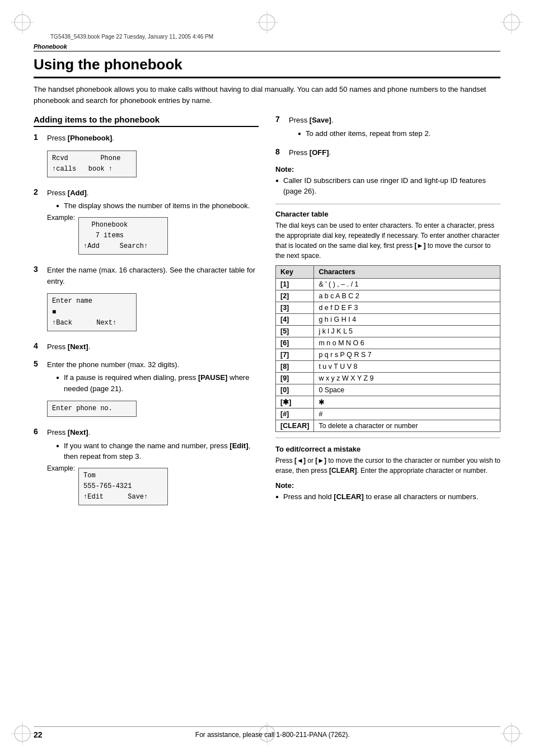  I want to click on step-4-text: Press [Next]., so click(68, 347).